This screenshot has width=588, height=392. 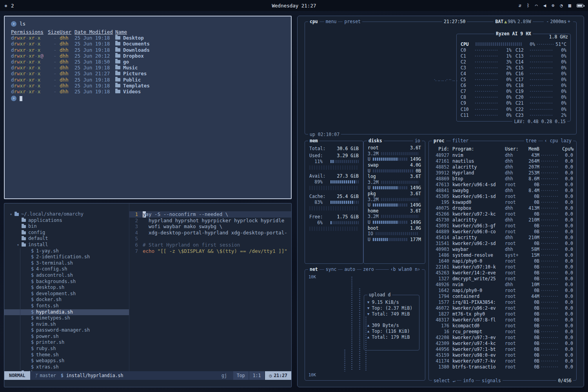 What do you see at coordinates (405, 269) in the screenshot?
I see `interface-switcher: ‹b wlan0 n›` at bounding box center [405, 269].